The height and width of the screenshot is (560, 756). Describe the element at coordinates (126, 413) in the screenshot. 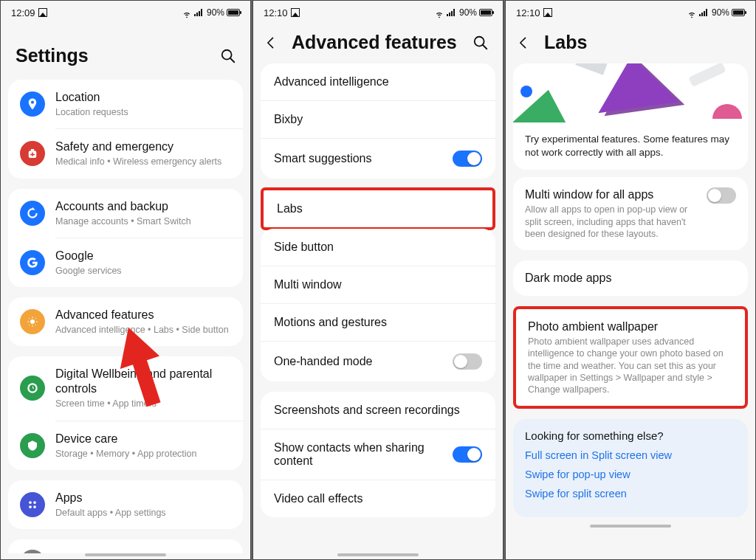

I see `settings-group: Digital Wellbeing and parental controlsS…` at that location.